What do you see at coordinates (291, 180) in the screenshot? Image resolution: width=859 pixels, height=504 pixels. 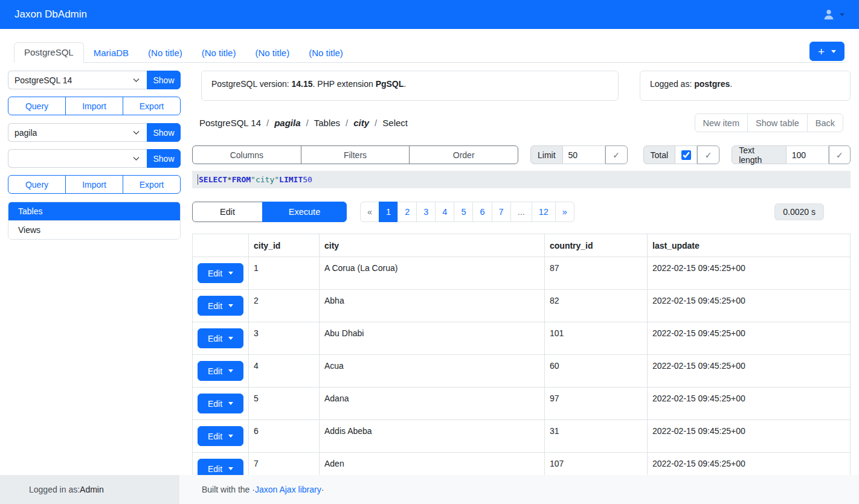 I see `sql-keyword: LIMIT` at bounding box center [291, 180].